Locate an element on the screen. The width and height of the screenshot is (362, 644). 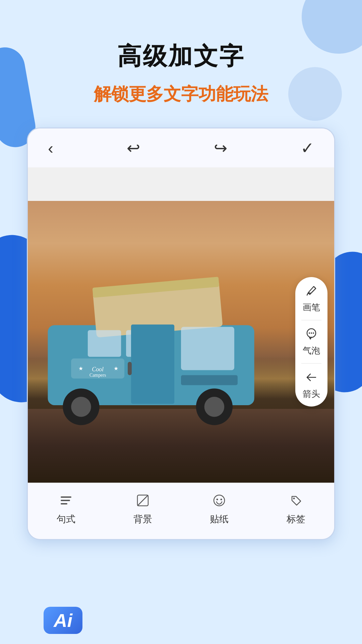
bubble-label: 气泡 is located at coordinates (311, 351).